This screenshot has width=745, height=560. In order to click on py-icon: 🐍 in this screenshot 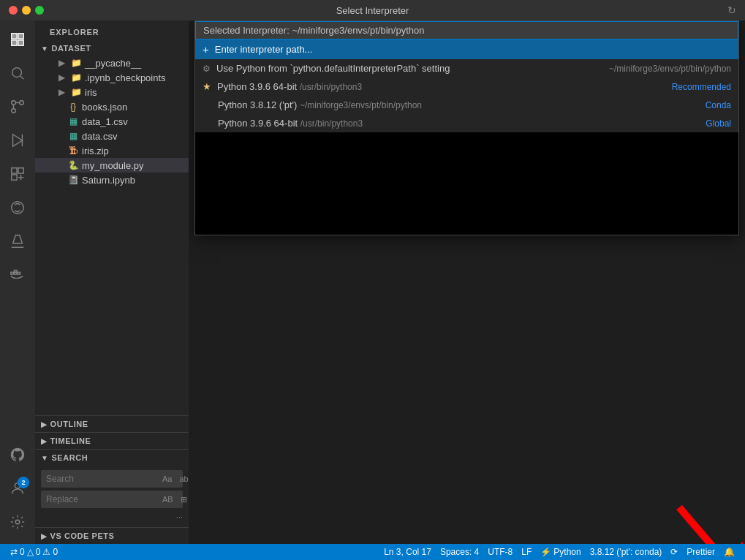, I will do `click(73, 165)`.